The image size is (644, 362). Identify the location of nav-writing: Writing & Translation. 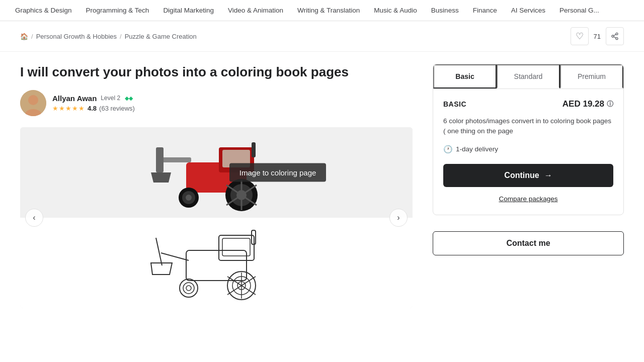
(329, 10).